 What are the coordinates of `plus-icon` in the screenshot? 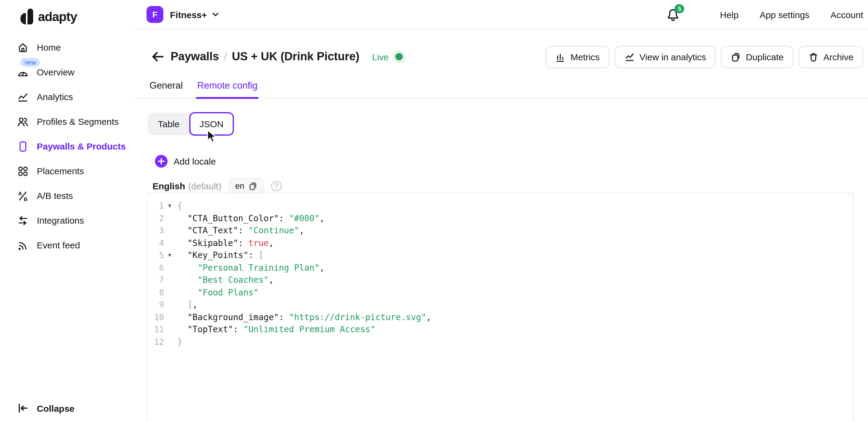 It's located at (161, 161).